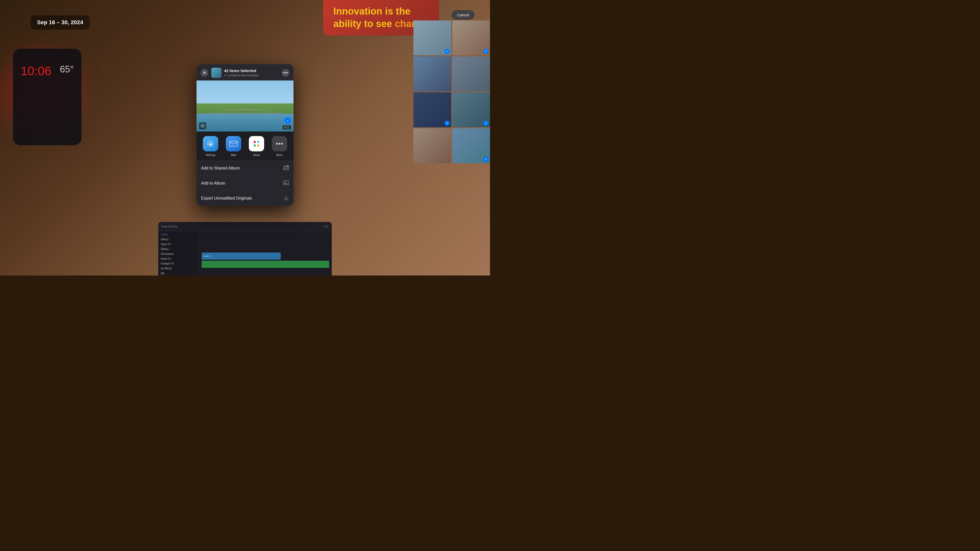 This screenshot has width=980, height=551. Describe the element at coordinates (245, 73) in the screenshot. I see `share-header-info: 42 Items Selected ✦ Locations Are Includ…` at that location.